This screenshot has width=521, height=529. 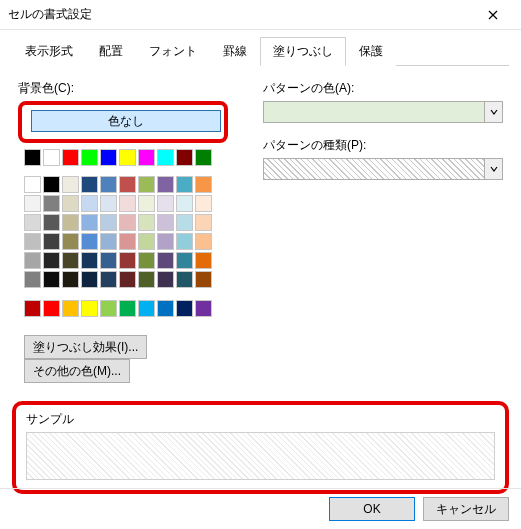 What do you see at coordinates (235, 52) in the screenshot?
I see `tab-3: 罫線` at bounding box center [235, 52].